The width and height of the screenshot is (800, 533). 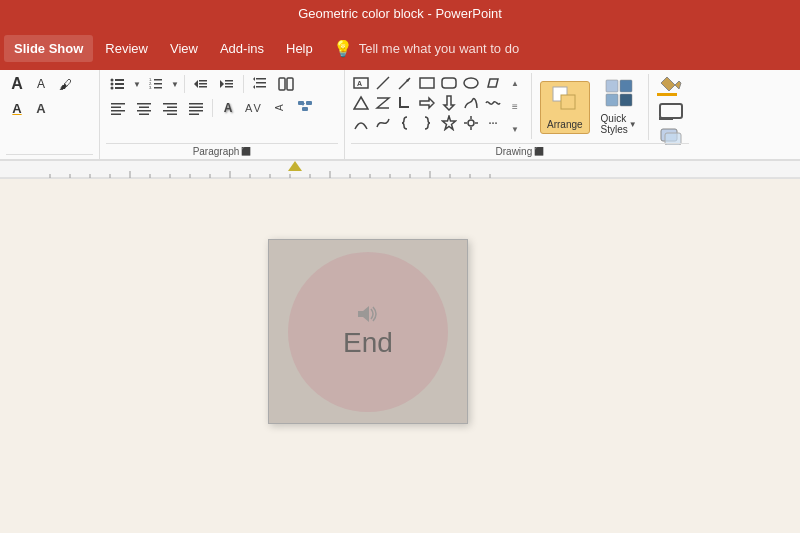 What do you see at coordinates (449, 83) in the screenshot?
I see `rounded-rect-shape-btn` at bounding box center [449, 83].